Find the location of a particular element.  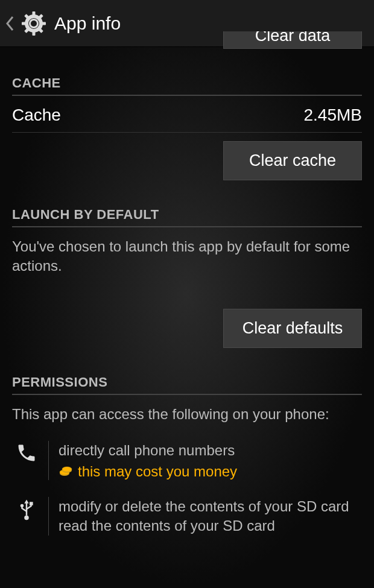

settings-gear-icon is located at coordinates (34, 24).